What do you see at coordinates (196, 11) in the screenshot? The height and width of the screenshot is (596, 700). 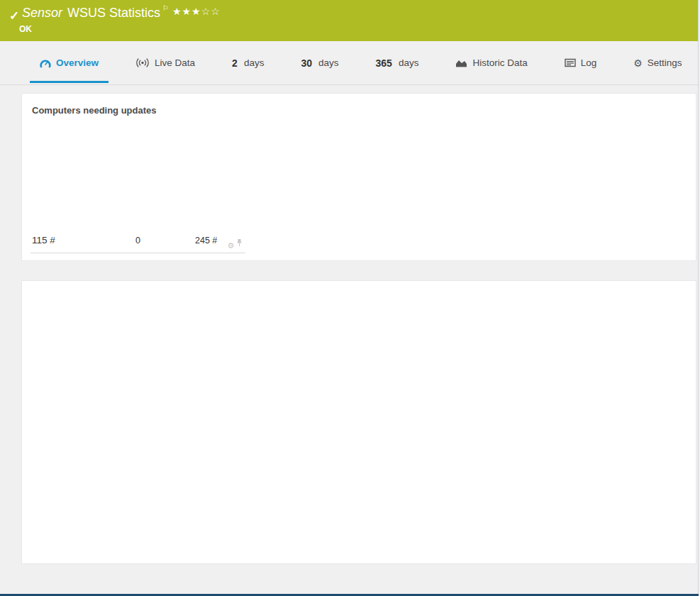 I see `priority-stars: ★★★☆☆` at bounding box center [196, 11].